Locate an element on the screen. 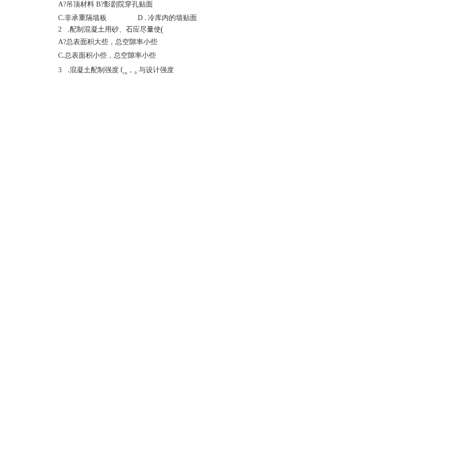 The height and width of the screenshot is (476, 461). question-2-line: 2.配制混凝土用砂、石应尽量使( is located at coordinates (260, 30).